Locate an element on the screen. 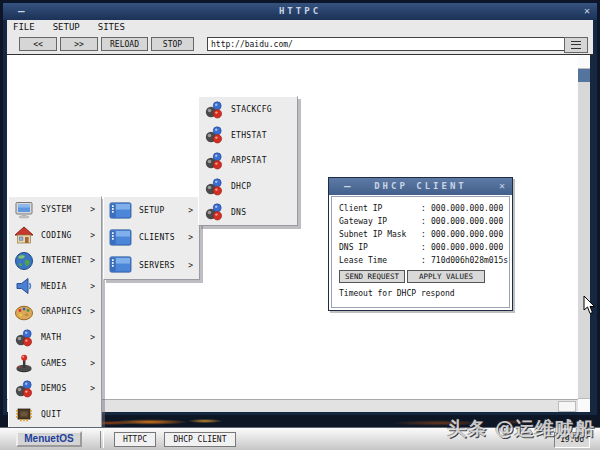  field-label: Lease Time is located at coordinates (380, 260).